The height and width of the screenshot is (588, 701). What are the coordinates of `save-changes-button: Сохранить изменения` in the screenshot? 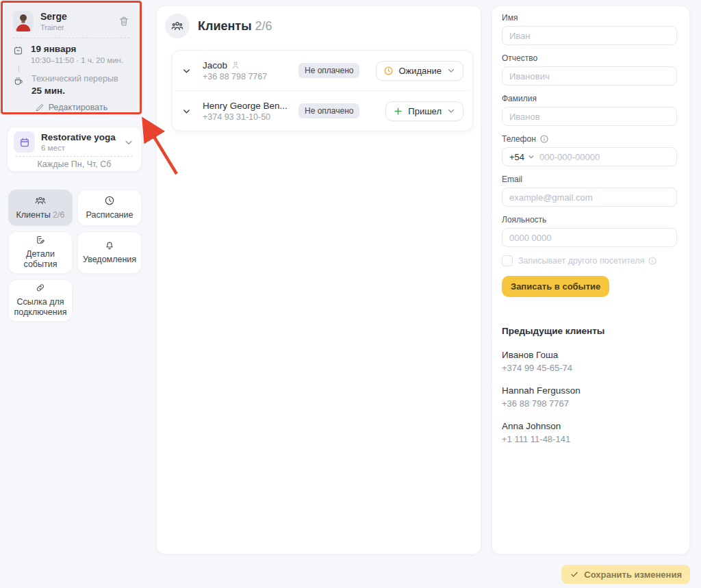 It's located at (626, 574).